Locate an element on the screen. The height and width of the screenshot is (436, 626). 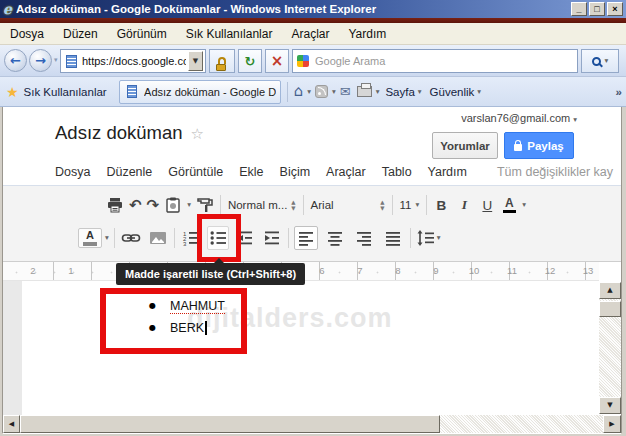
save-status: Tüm değişiklikler kay is located at coordinates (555, 172).